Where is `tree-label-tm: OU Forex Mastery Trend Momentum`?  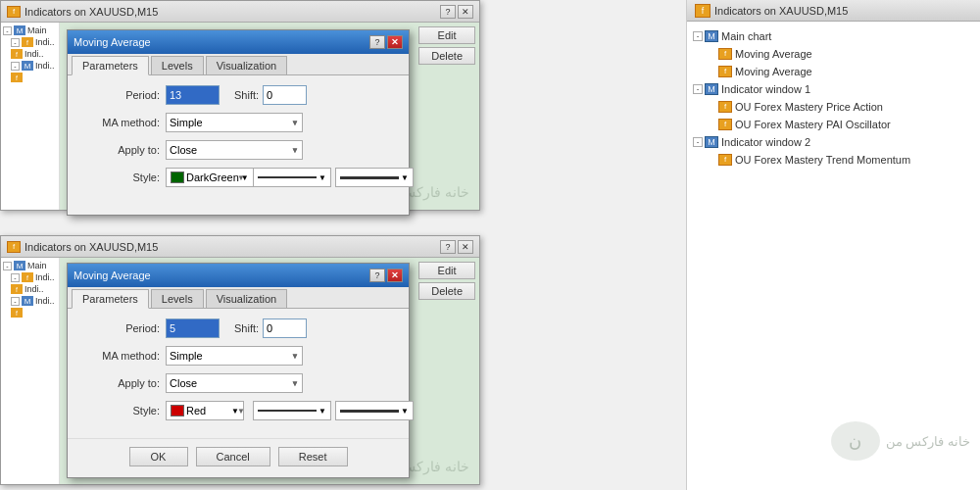
tree-label-tm: OU Forex Mastery Trend Momentum is located at coordinates (823, 160).